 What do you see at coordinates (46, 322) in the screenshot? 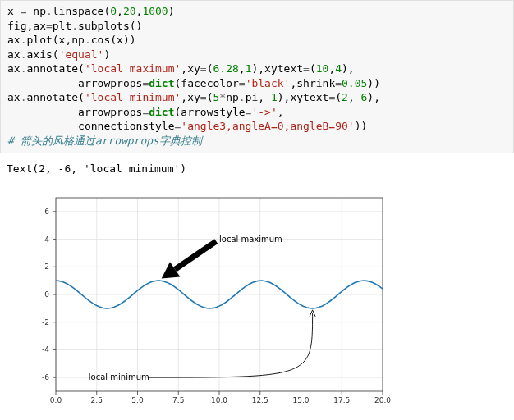
I see `svg-text: -2` at bounding box center [46, 322].